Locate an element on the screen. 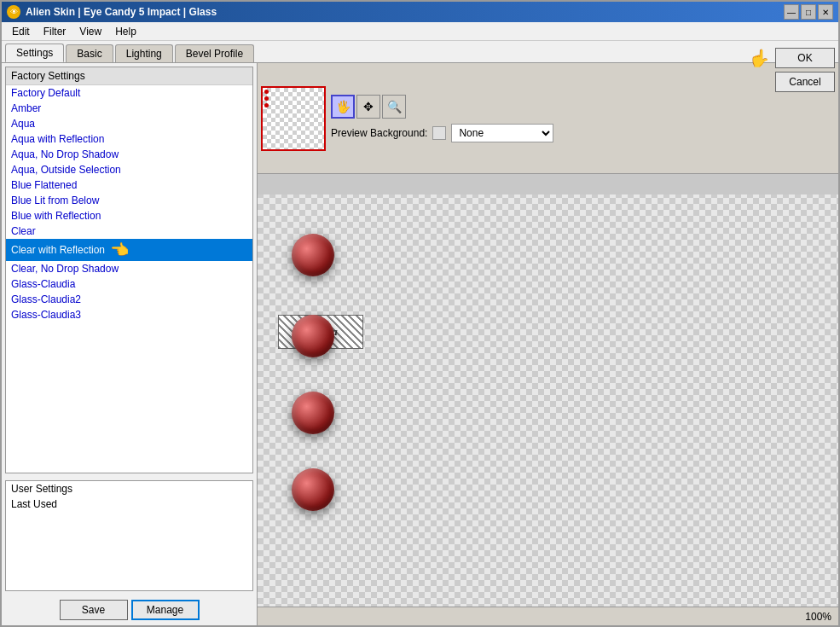 Image resolution: width=840 pixels, height=627 pixels. preset-glass-claudia3: Glass-Claudia3 is located at coordinates (130, 315).